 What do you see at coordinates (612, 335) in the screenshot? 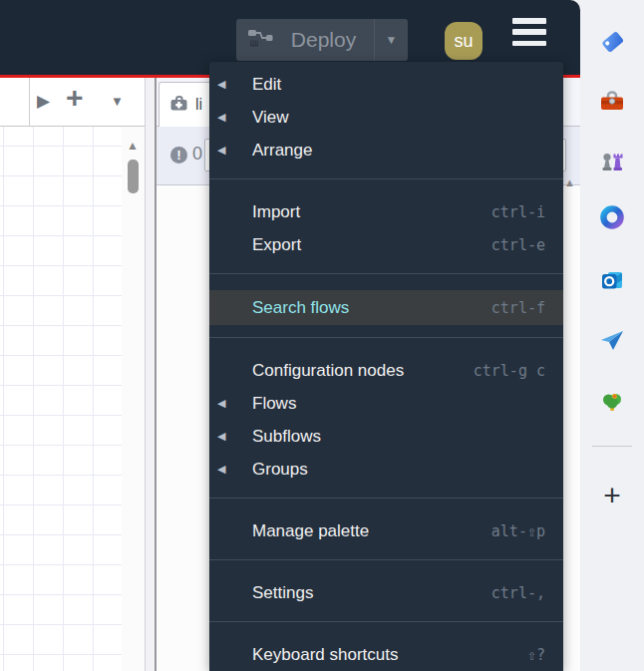
I see `browser-sidebar: +` at bounding box center [612, 335].